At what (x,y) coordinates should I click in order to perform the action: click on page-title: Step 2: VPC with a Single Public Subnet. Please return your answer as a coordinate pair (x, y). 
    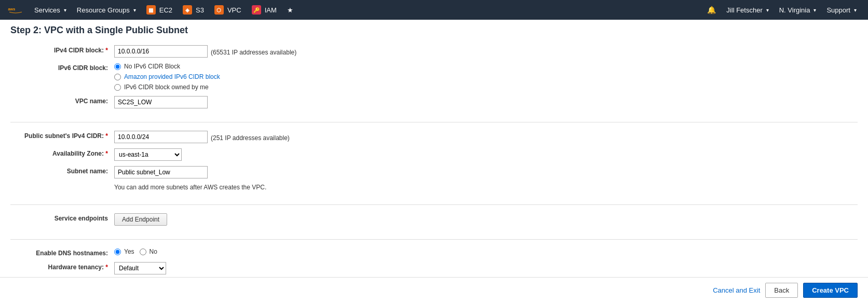
    Looking at the image, I should click on (434, 30).